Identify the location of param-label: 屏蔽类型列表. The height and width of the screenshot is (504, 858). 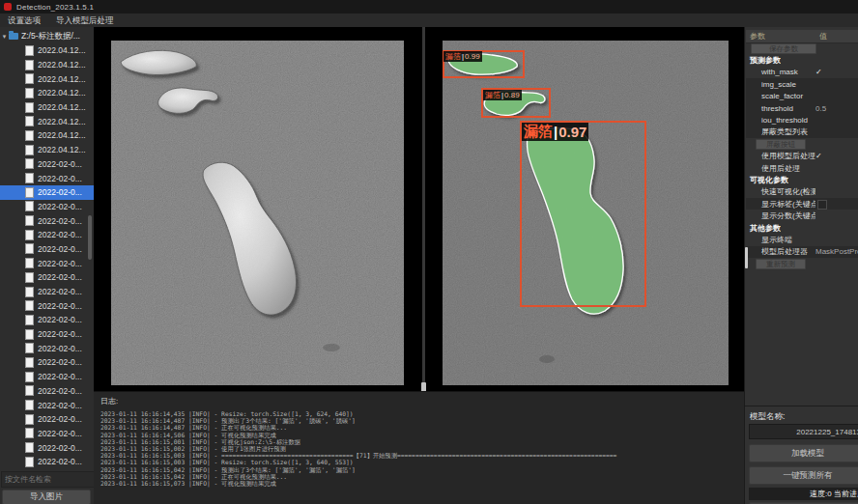
(781, 131).